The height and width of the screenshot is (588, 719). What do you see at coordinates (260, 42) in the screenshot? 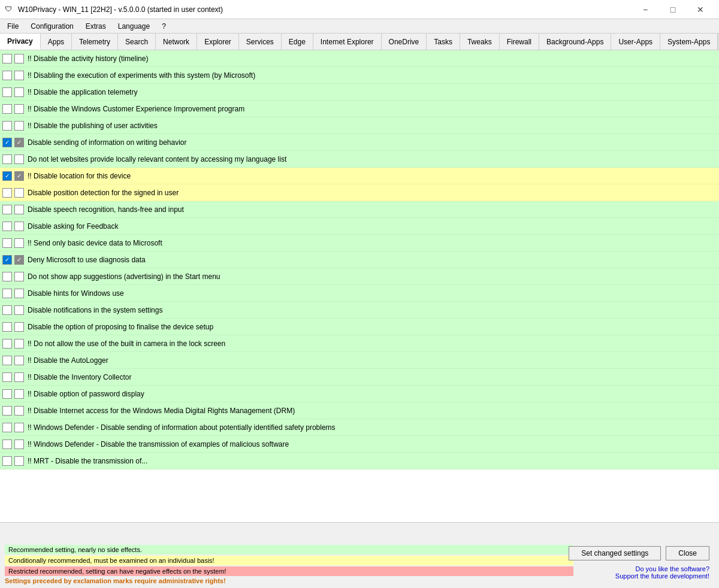
I see `tab-services: Services` at bounding box center [260, 42].